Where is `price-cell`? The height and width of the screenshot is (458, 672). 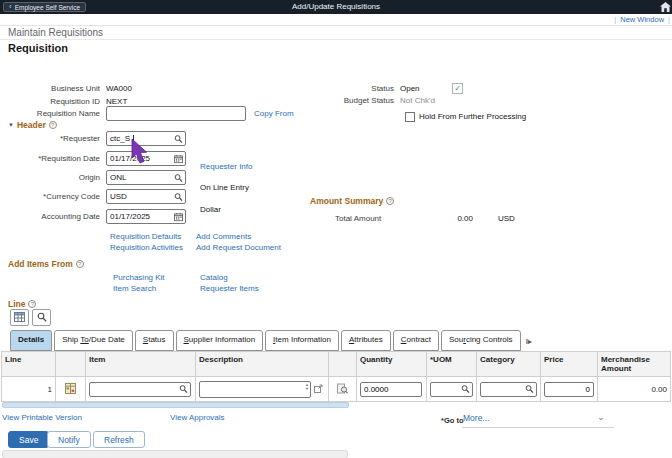 price-cell is located at coordinates (570, 390).